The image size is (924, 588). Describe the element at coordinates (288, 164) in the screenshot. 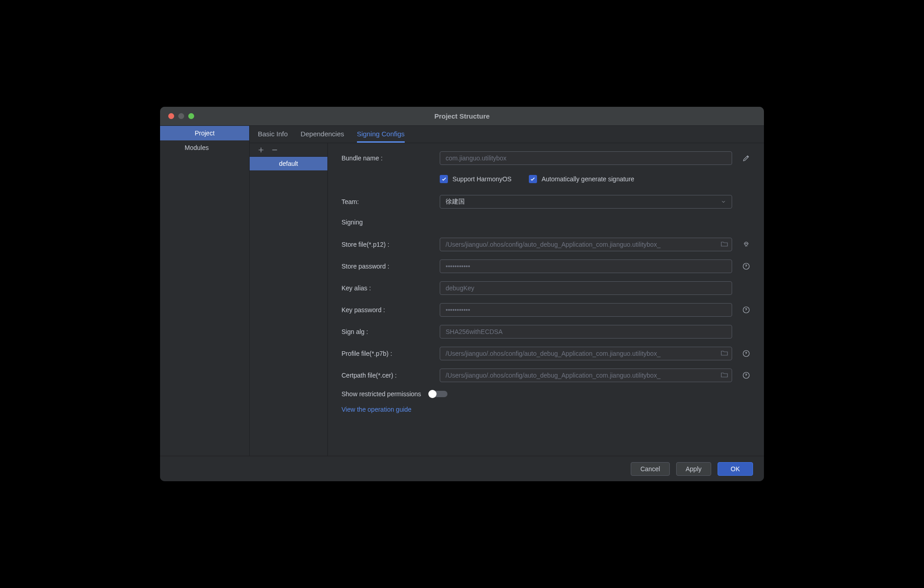

I see `list-item-label: default` at that location.